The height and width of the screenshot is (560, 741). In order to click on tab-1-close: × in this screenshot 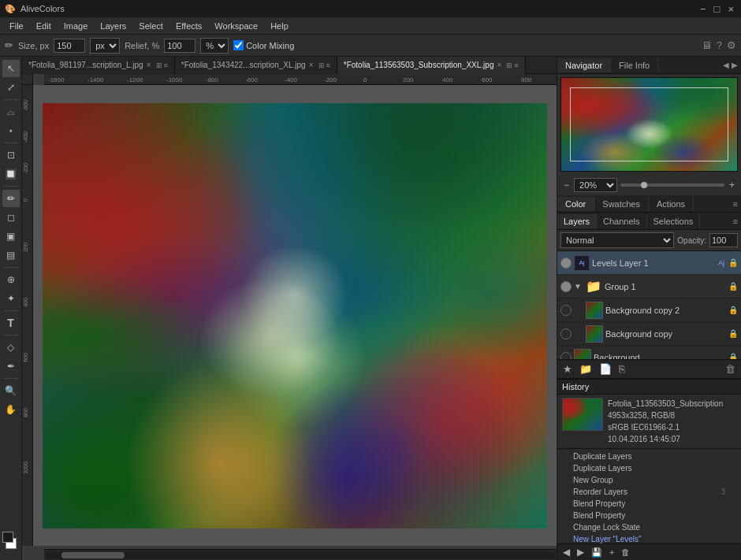, I will do `click(149, 65)`.